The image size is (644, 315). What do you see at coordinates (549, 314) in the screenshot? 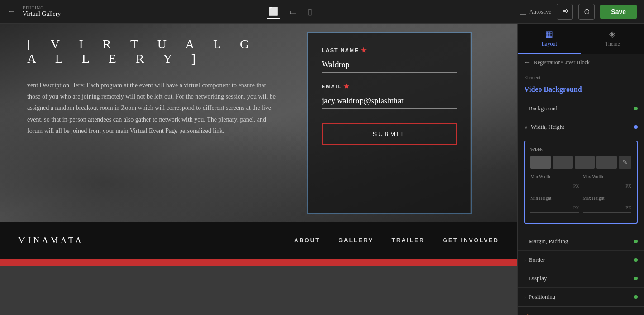
I see `copy-icon-btn: ⧉` at bounding box center [549, 314].